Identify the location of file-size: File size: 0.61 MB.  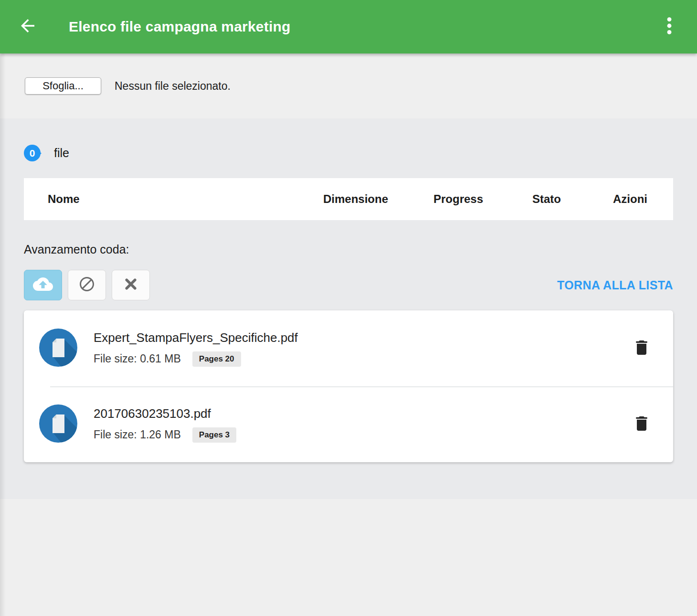
(137, 359).